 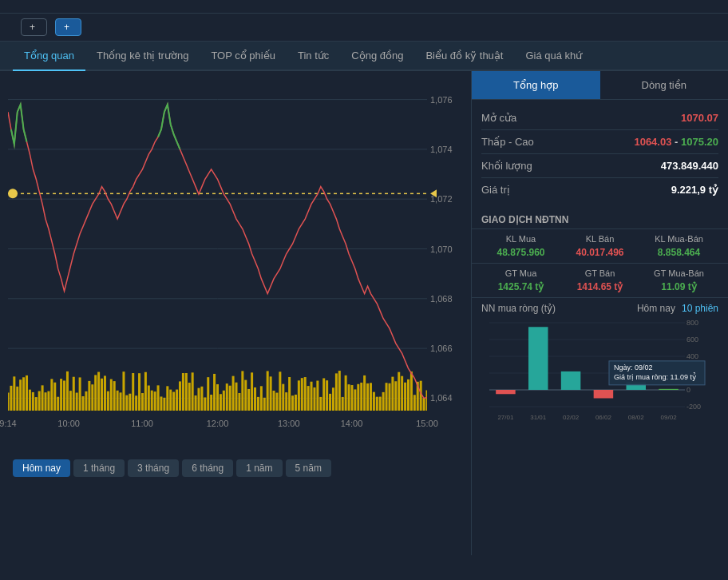 What do you see at coordinates (496, 190) in the screenshot?
I see `gia-tri-label: Giá trị` at bounding box center [496, 190].